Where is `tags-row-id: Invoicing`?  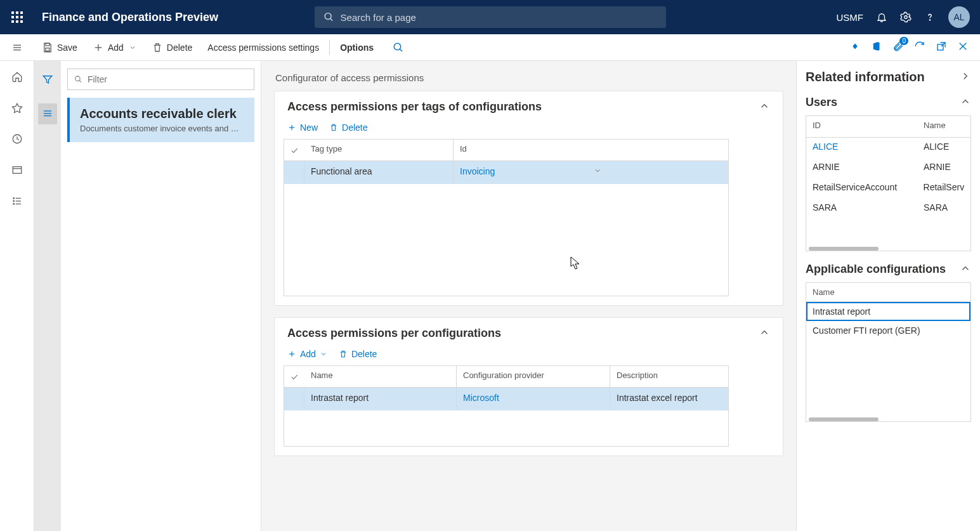
tags-row-id: Invoicing is located at coordinates (530, 173).